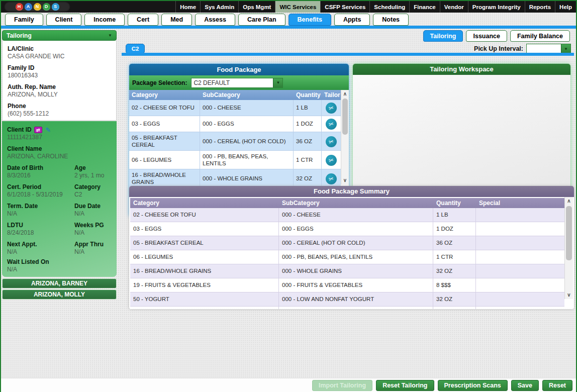 The image size is (577, 392). Describe the element at coordinates (487, 36) in the screenshot. I see `subtab-issuance: Issuance` at that location.